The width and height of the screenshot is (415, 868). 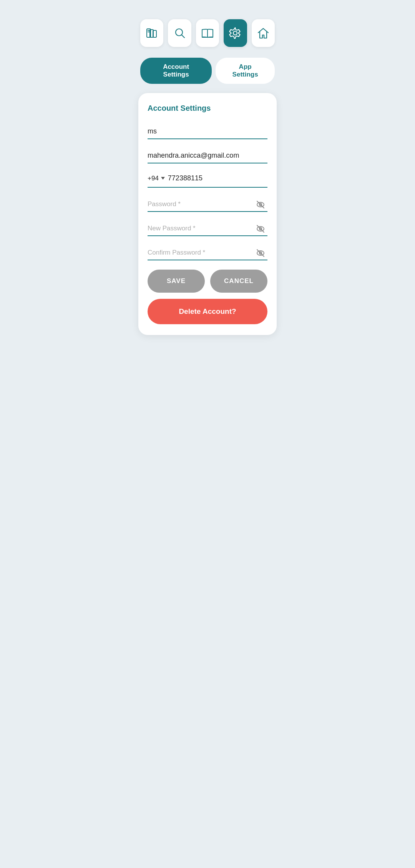 What do you see at coordinates (263, 33) in the screenshot?
I see `nav-home-button` at bounding box center [263, 33].